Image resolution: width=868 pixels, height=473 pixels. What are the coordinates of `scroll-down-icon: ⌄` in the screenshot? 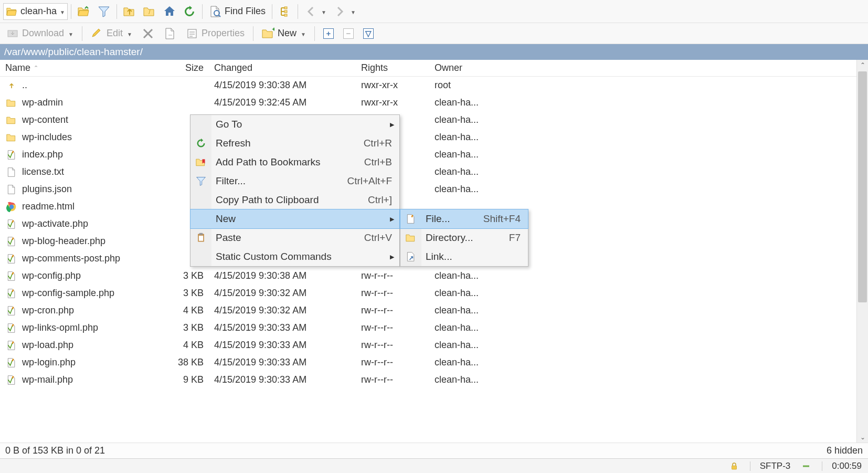 It's located at (863, 437).